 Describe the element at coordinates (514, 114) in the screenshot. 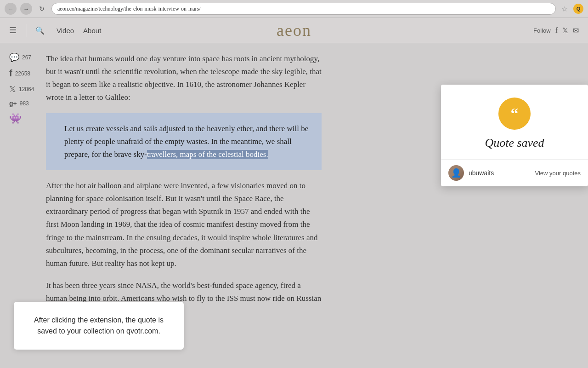

I see `quote-icon: “` at that location.